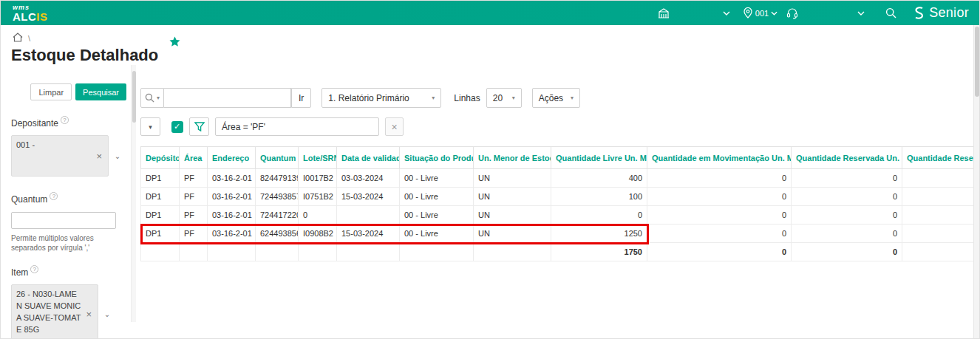  What do you see at coordinates (949, 13) in the screenshot?
I see `senior-brand-text: Senior` at bounding box center [949, 13].